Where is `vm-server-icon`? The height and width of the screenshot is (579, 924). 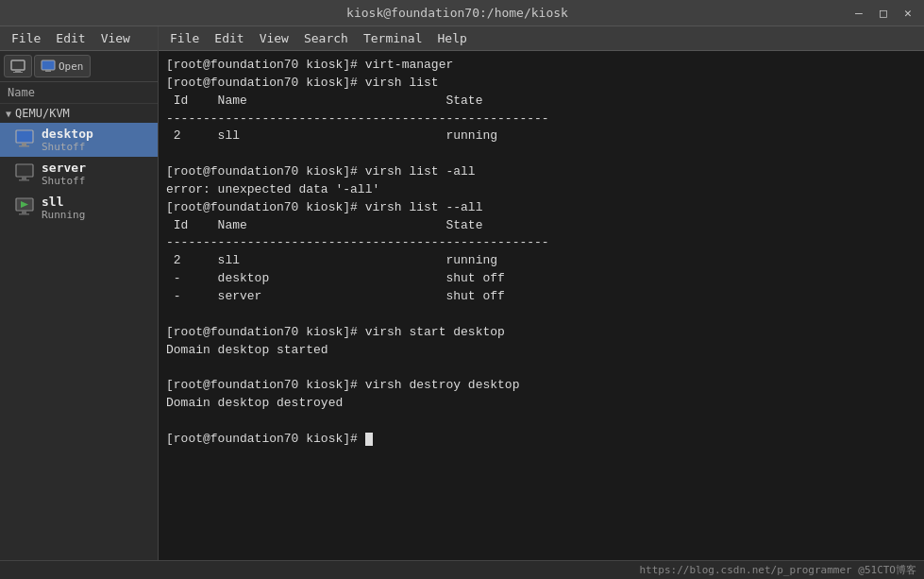
vm-server-icon is located at coordinates (25, 174).